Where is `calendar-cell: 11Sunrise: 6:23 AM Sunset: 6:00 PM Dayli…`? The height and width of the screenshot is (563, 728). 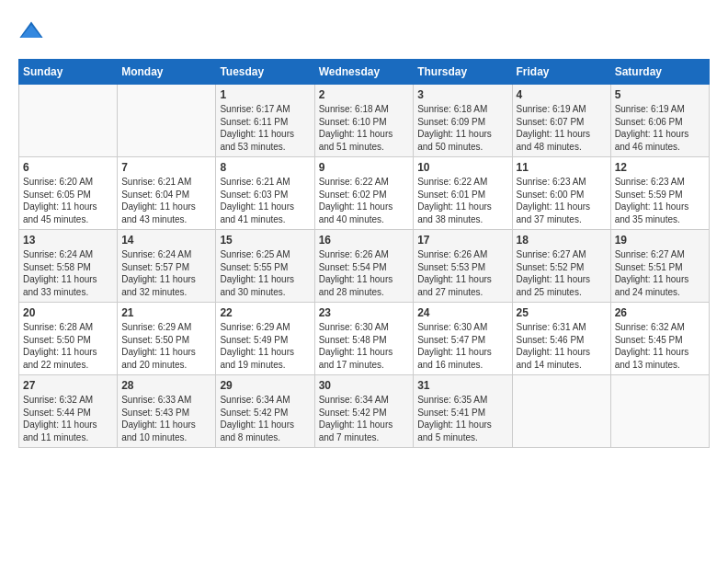 calendar-cell: 11Sunrise: 6:23 AM Sunset: 6:00 PM Dayli… is located at coordinates (561, 193).